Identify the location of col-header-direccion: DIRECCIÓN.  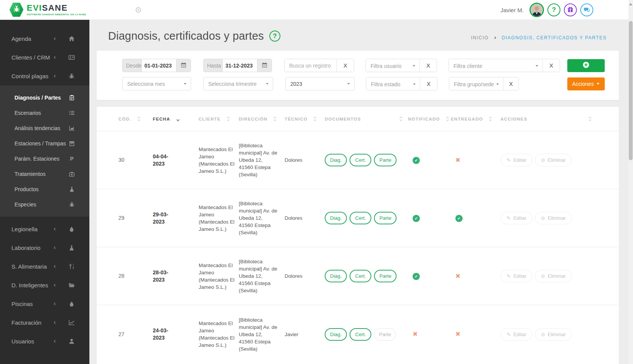
(262, 119).